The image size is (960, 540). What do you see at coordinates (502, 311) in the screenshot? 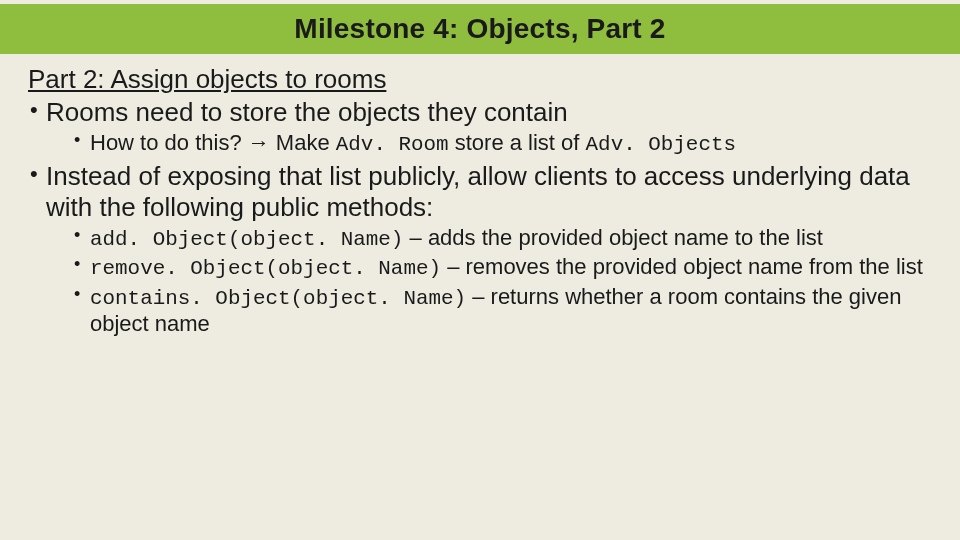
I see `method-contains: contains. Object(object. Name) – returns…` at bounding box center [502, 311].